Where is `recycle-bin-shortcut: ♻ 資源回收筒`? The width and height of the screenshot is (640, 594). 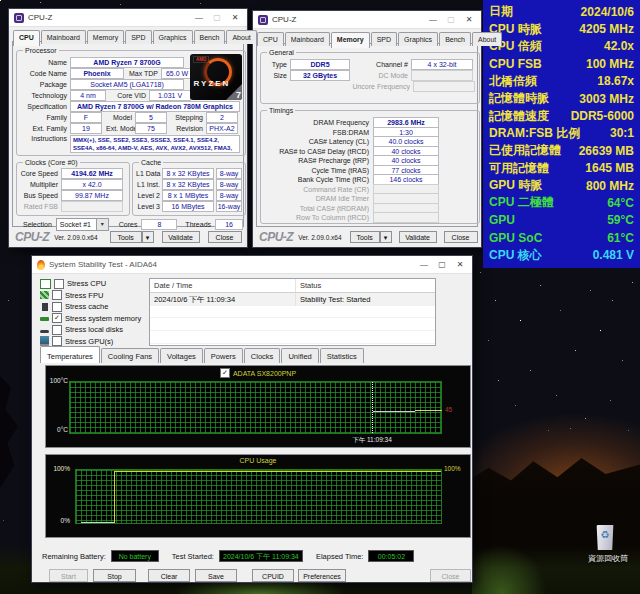
recycle-bin-shortcut: ♻ 資源回收筒 is located at coordinates (605, 549).